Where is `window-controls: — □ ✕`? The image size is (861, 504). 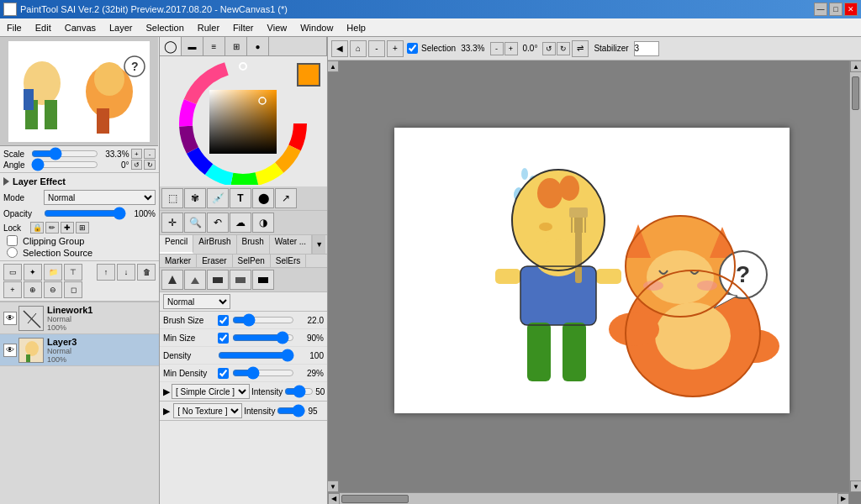 window-controls: — □ ✕ is located at coordinates (836, 9).